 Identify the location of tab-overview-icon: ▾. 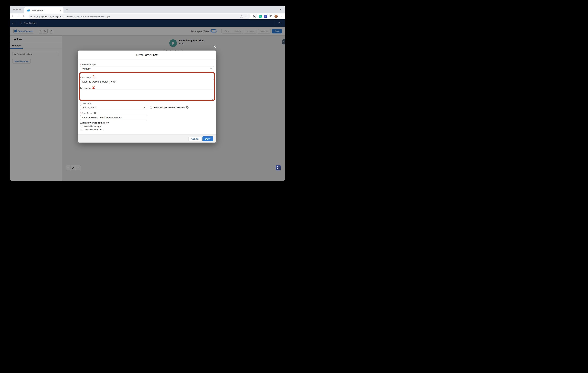
(281, 10).